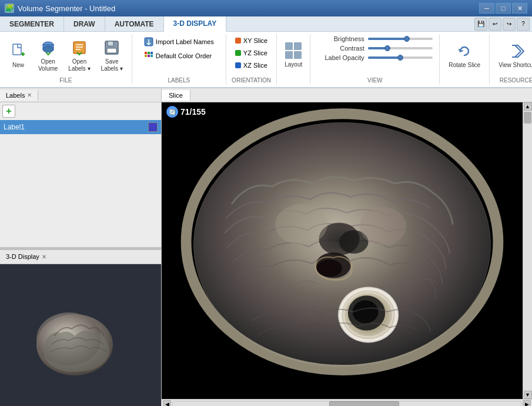 The height and width of the screenshot is (406, 532). What do you see at coordinates (252, 53) in the screenshot?
I see `yz-slice-button: YZ Slice` at bounding box center [252, 53].